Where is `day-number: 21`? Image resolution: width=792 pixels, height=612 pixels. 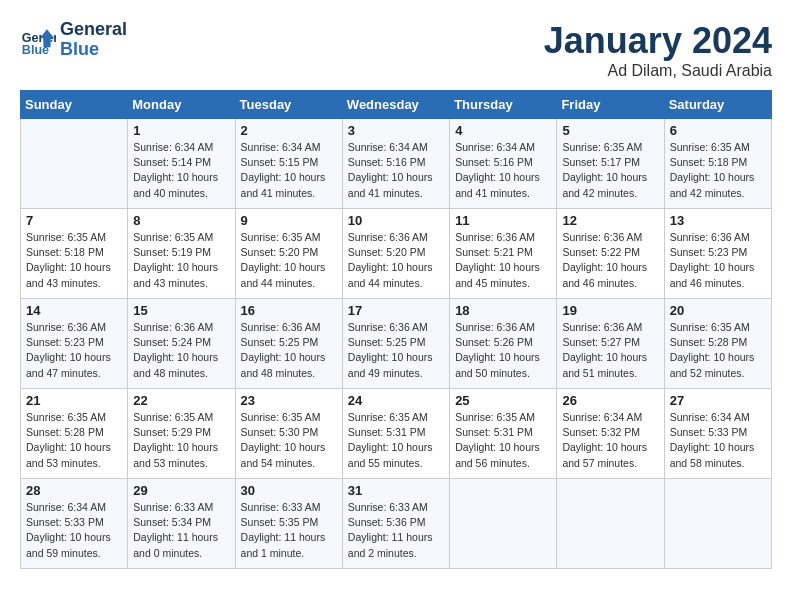
day-number: 21 is located at coordinates (74, 400).